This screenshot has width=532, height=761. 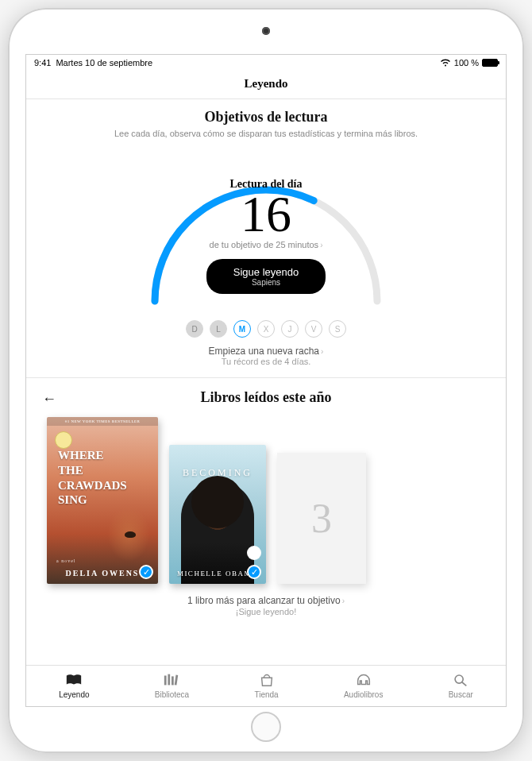 What do you see at coordinates (102, 500) in the screenshot?
I see `book-crawdads: #1 NEW YORK TIMES BESTSELLER WHERETHECRA…` at bounding box center [102, 500].